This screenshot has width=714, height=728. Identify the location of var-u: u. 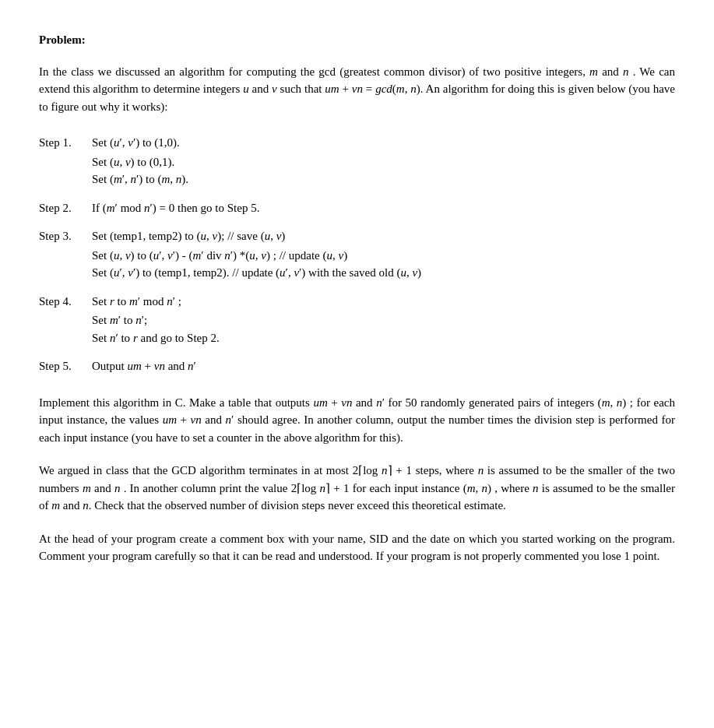
(246, 89).